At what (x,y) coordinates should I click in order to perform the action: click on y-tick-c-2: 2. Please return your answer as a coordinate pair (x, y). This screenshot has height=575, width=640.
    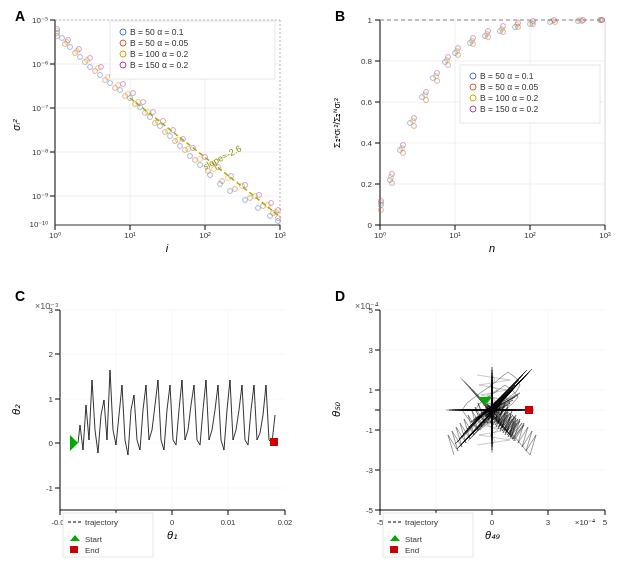
    Looking at the image, I should click on (52, 354).